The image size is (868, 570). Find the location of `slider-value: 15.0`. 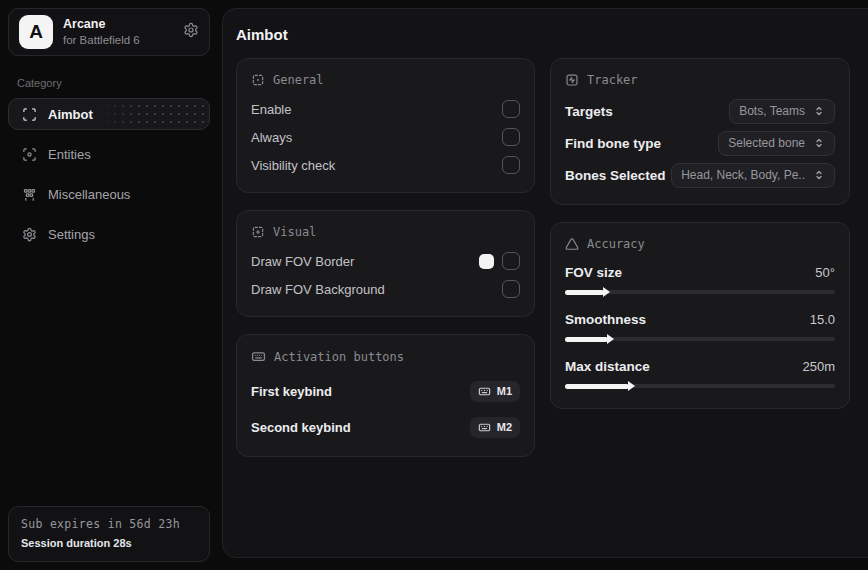

slider-value: 15.0 is located at coordinates (822, 320).